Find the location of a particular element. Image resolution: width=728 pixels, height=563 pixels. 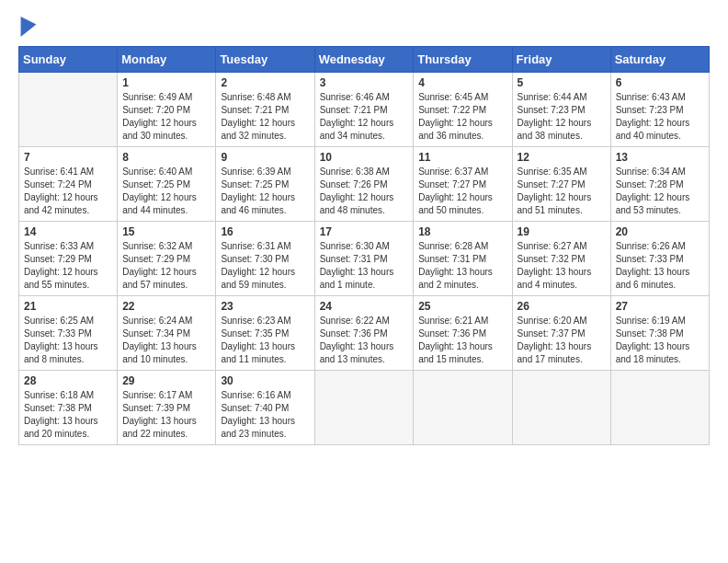

day-info: Sunrise: 6:18 AMSunset: 7:38 PMDaylight:… is located at coordinates (68, 415).